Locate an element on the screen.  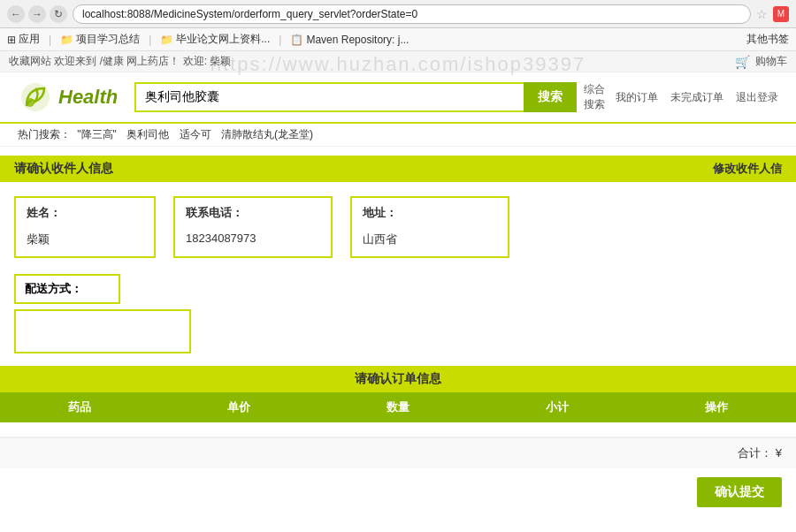
name-field-box: 姓名： 柴颖 is located at coordinates (85, 227).